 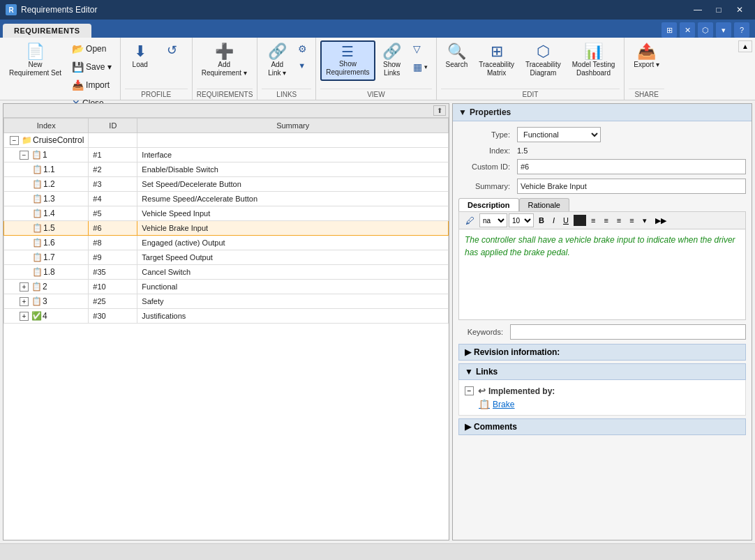 I want to click on table-row: + 📋 3 #25 Safety, so click(x=226, y=301).